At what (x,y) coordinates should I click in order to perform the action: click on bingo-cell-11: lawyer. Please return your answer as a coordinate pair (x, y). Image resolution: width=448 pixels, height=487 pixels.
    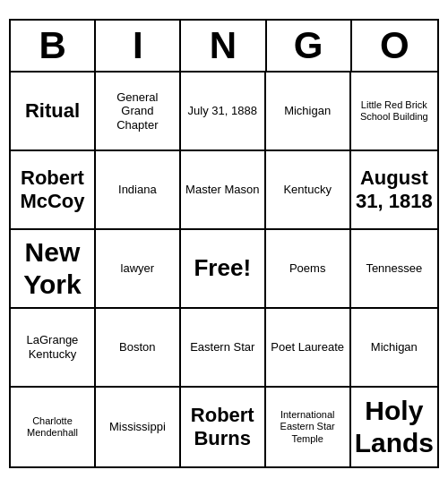
    Looking at the image, I should click on (138, 269).